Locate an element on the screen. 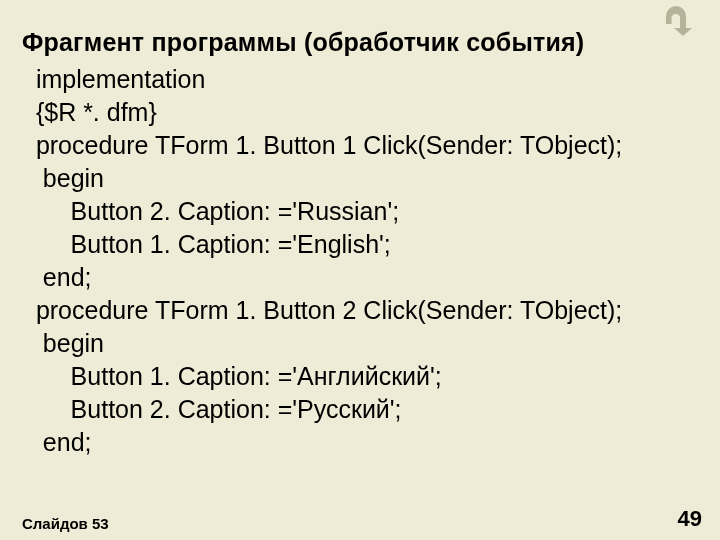 The height and width of the screenshot is (540, 720). slide-title: Фрагмент программы (обработчик события) is located at coordinates (361, 42).